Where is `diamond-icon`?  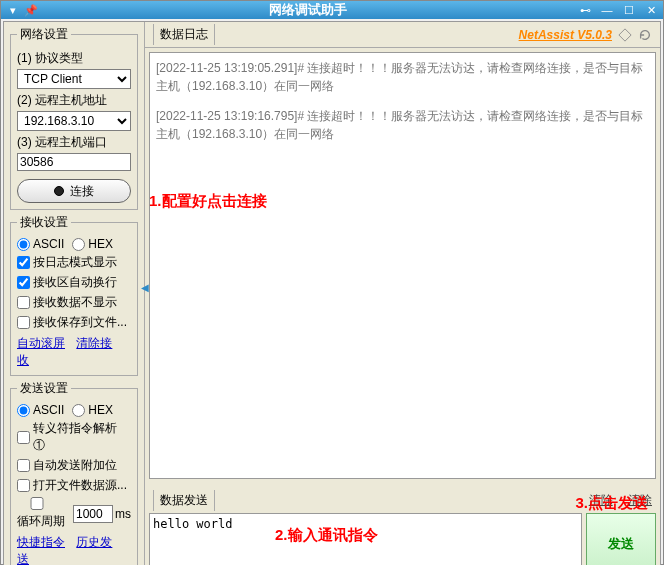
diamond-icon is located at coordinates (625, 35).